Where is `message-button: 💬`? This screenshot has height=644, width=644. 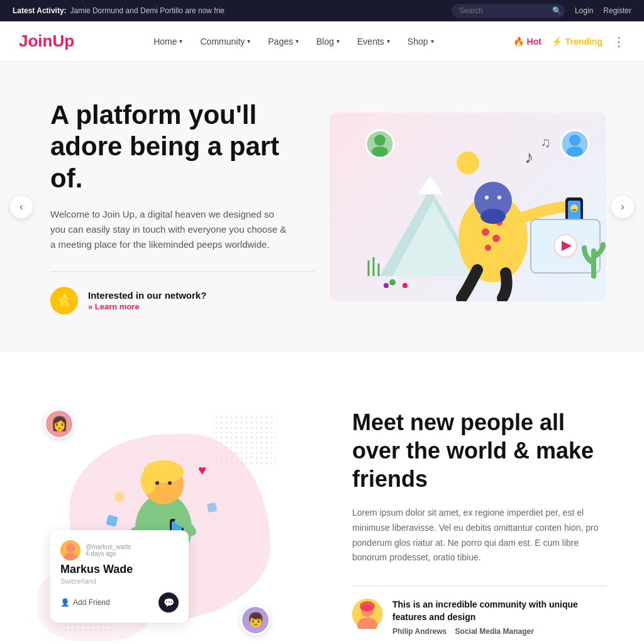 message-button: 💬 is located at coordinates (169, 602).